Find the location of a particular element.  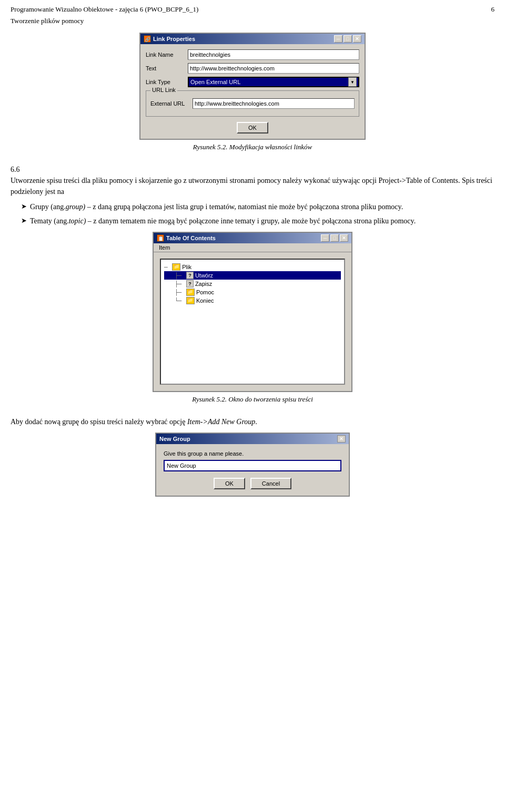

newgroup-close-button: ✕ is located at coordinates (341, 439).